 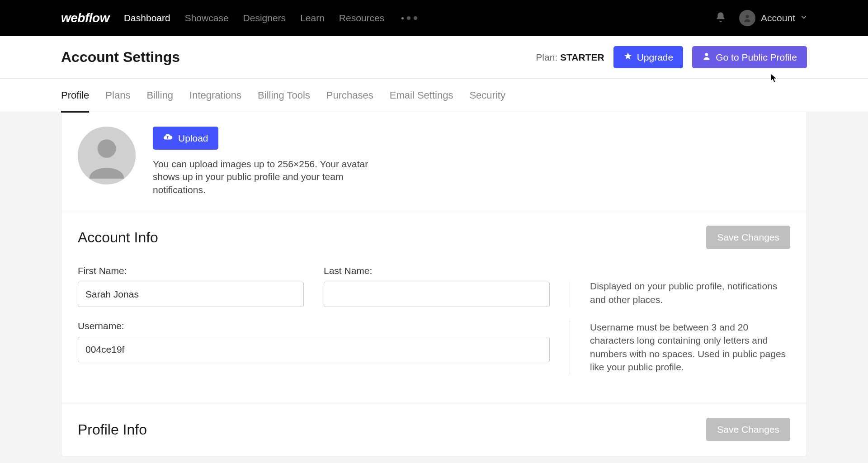 What do you see at coordinates (434, 57) in the screenshot?
I see `page-header: Account Settings Plan: STARTER Upgrade G…` at bounding box center [434, 57].